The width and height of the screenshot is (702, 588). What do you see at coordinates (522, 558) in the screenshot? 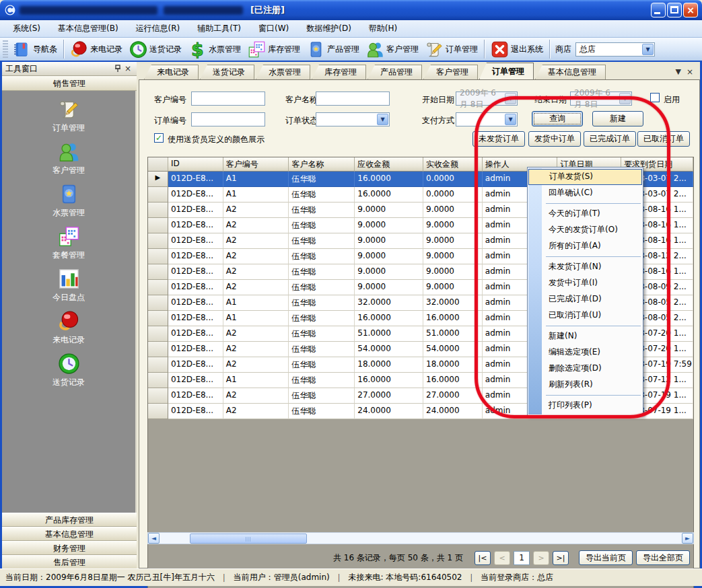
I see `page-number-input` at bounding box center [522, 558].